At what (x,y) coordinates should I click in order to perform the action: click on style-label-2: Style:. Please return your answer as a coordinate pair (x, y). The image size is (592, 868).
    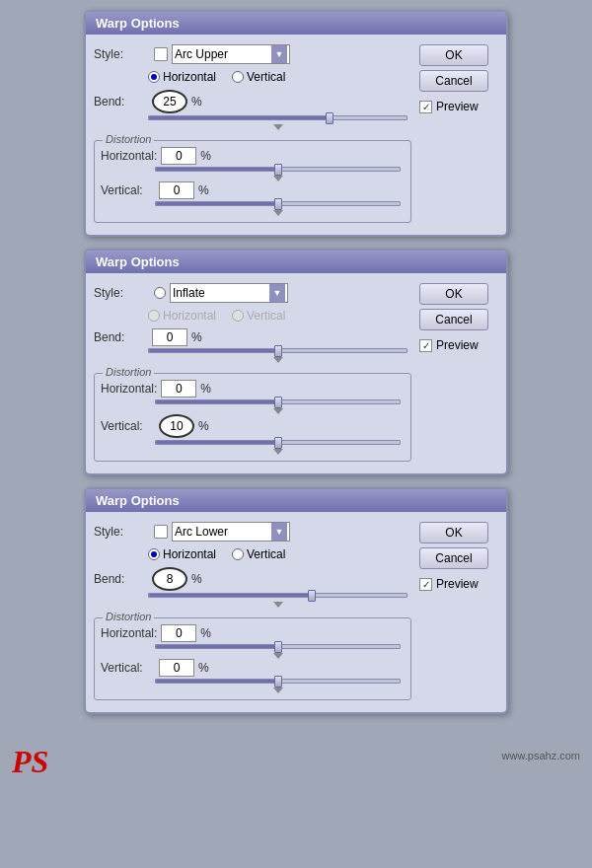
    Looking at the image, I should click on (120, 293).